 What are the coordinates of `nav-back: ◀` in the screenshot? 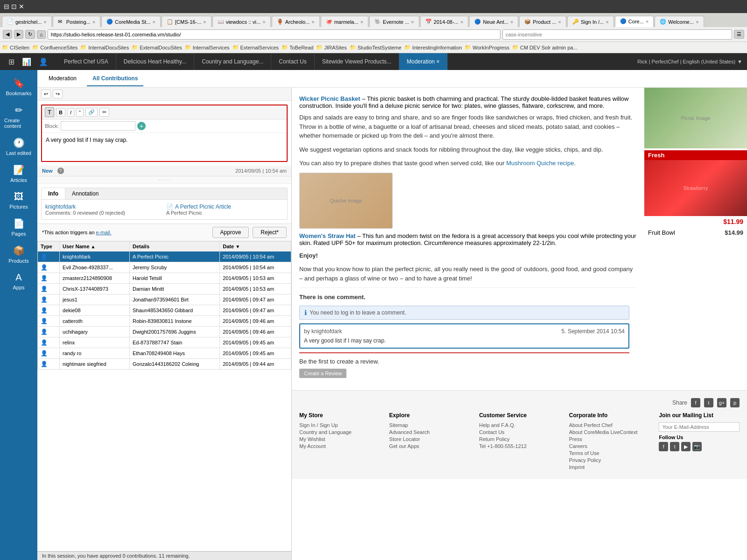 It's located at (7, 35).